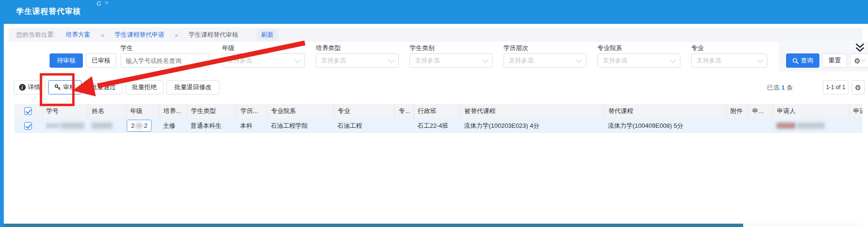 The image size is (868, 227). What do you see at coordinates (835, 61) in the screenshot?
I see `reset-button: 重置` at bounding box center [835, 61].